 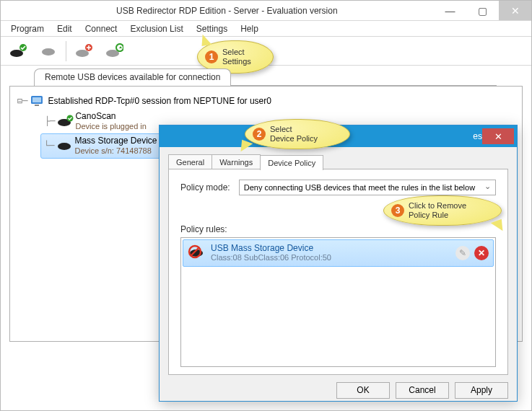 I want to click on dialog-tabs: General Warnings Device Policy, so click(x=338, y=162).